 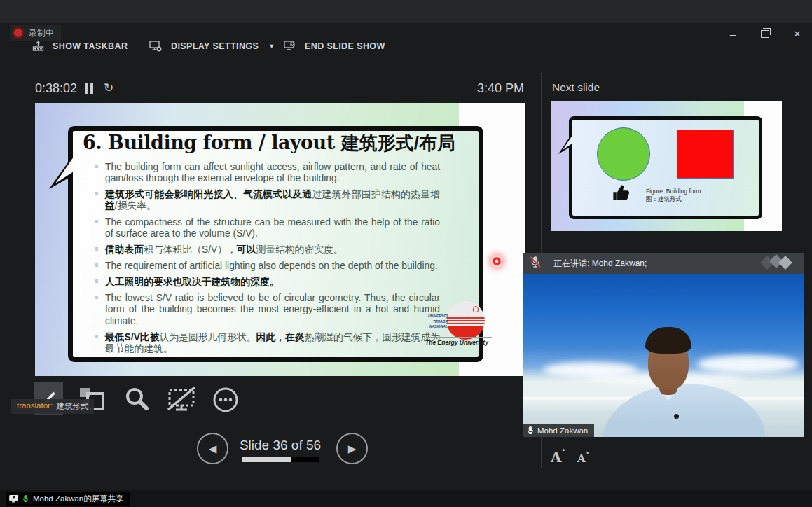 I want to click on end-slide-show-icon, so click(x=290, y=46).